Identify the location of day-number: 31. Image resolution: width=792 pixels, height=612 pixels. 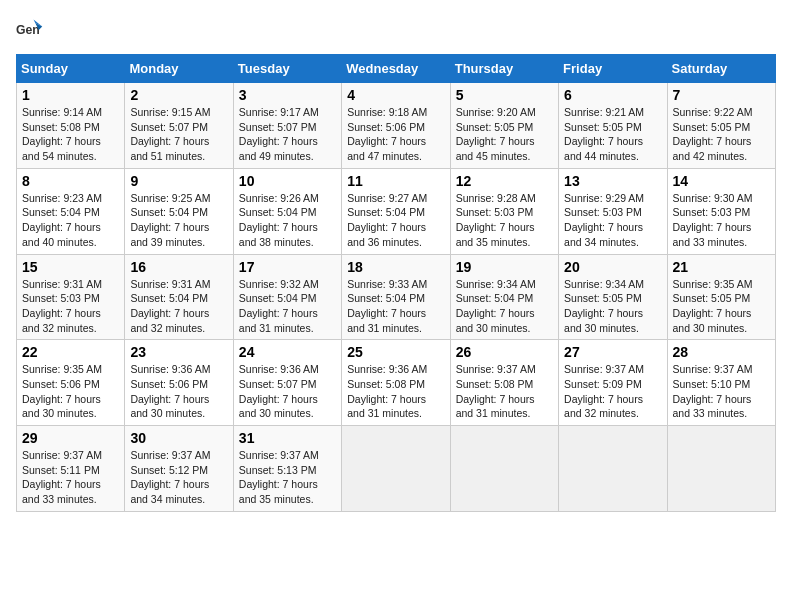
(288, 438).